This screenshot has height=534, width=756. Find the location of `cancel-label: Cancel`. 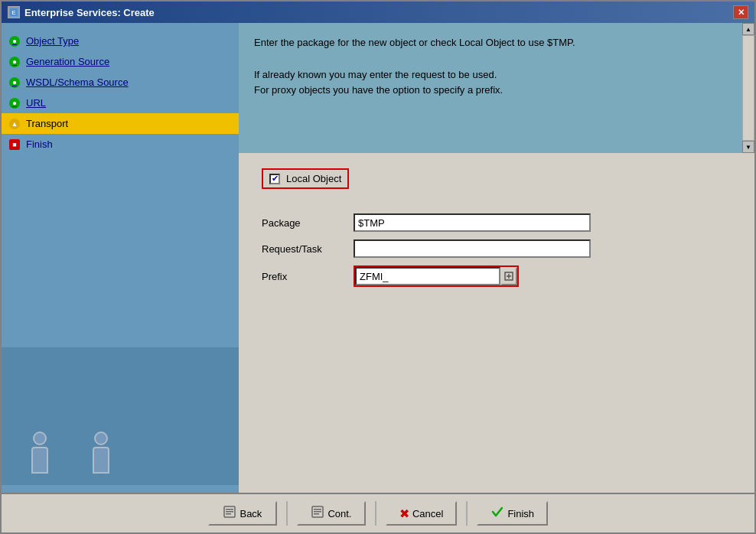

cancel-label: Cancel is located at coordinates (428, 514).